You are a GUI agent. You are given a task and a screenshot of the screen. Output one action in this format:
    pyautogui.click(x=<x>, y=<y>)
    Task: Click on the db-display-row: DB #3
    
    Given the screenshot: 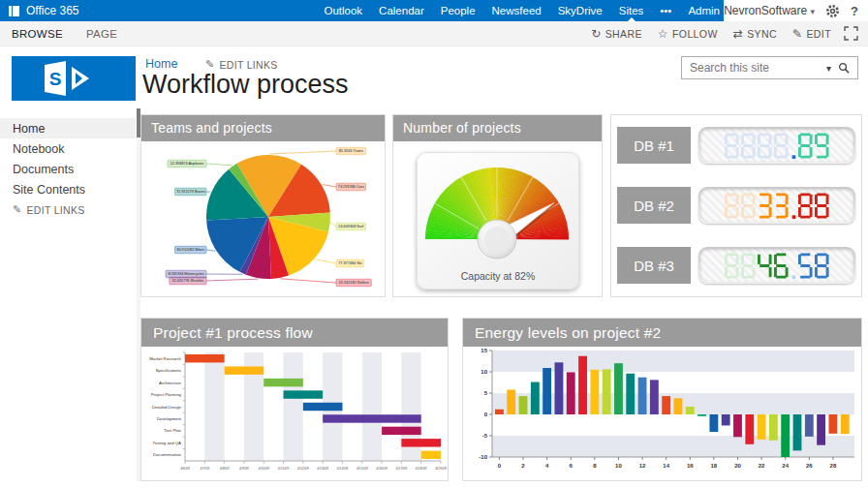 What is the action you would take?
    pyautogui.click(x=736, y=265)
    